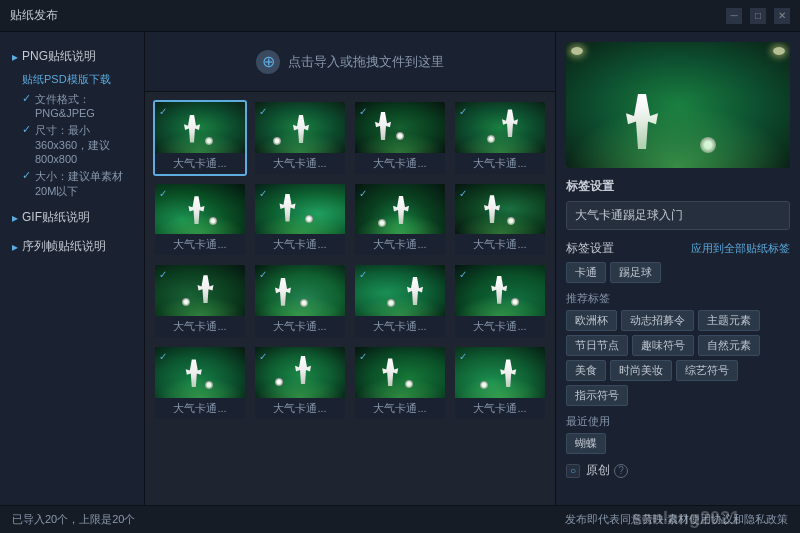 This screenshot has width=800, height=533. I want to click on grid-item-10: ✓ 大气卡通..., so click(400, 301).